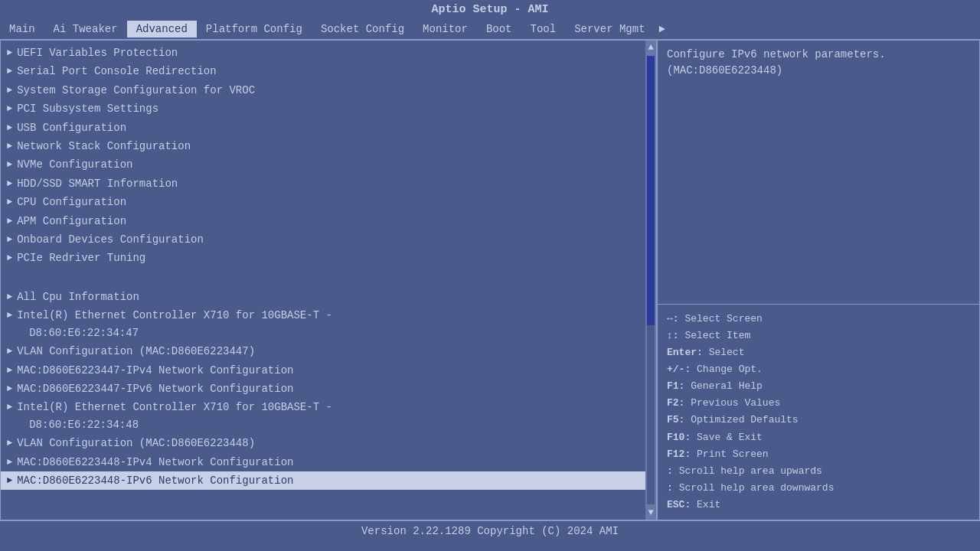 The image size is (980, 551). What do you see at coordinates (673, 318) in the screenshot?
I see `key-label: ↔:` at bounding box center [673, 318].